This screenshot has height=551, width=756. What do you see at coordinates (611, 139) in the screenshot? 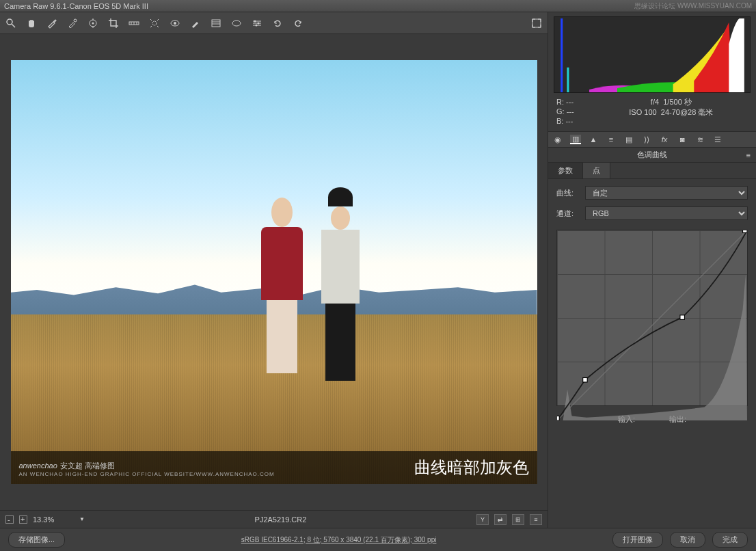
I see `tab-hsl-icon: ≡` at bounding box center [611, 139].